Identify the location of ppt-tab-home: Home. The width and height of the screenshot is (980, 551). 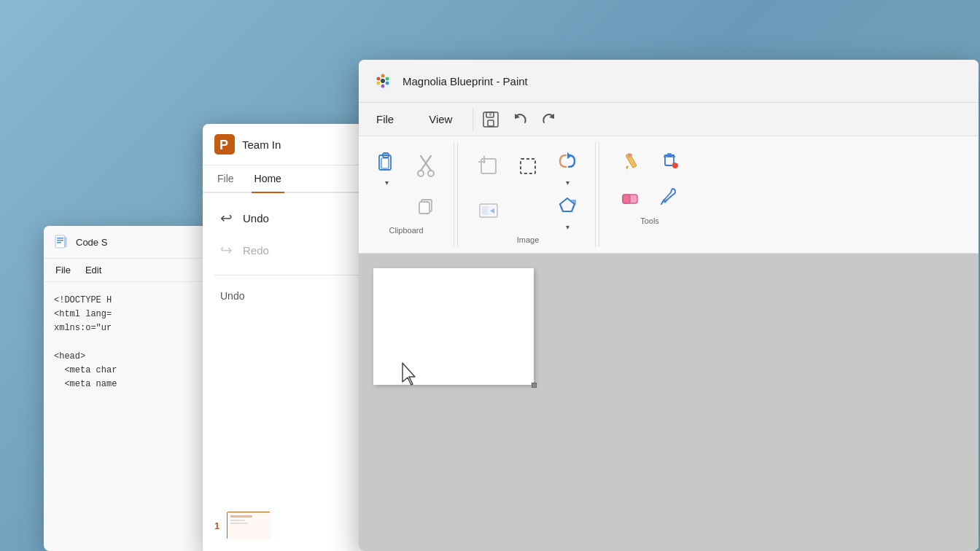
(268, 179).